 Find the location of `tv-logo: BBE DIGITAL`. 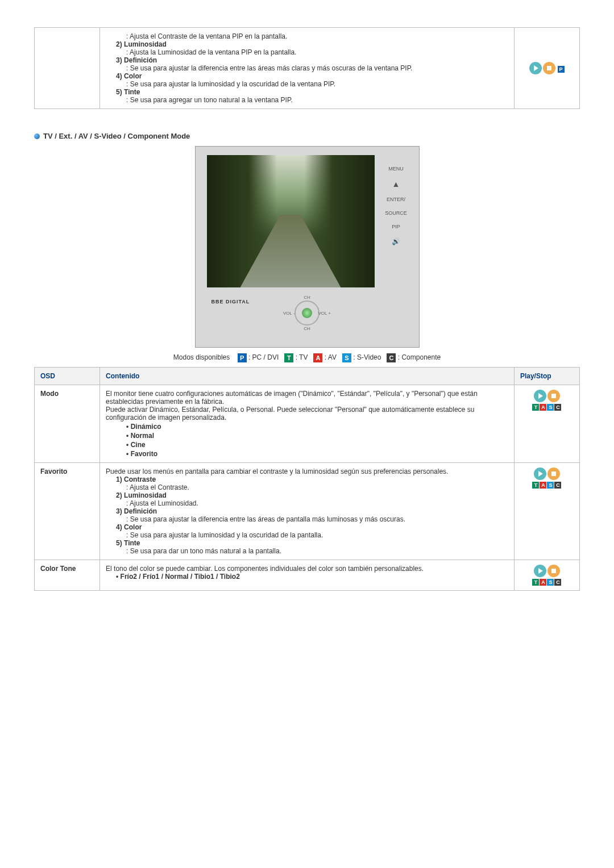

tv-logo: BBE DIGITAL is located at coordinates (231, 302).